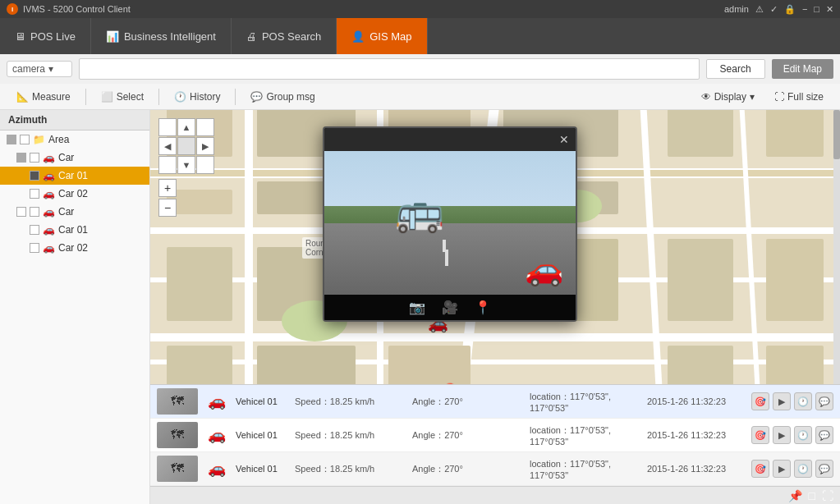 The width and height of the screenshot is (840, 504). I want to click on lock-icon: 🔒, so click(790, 10).